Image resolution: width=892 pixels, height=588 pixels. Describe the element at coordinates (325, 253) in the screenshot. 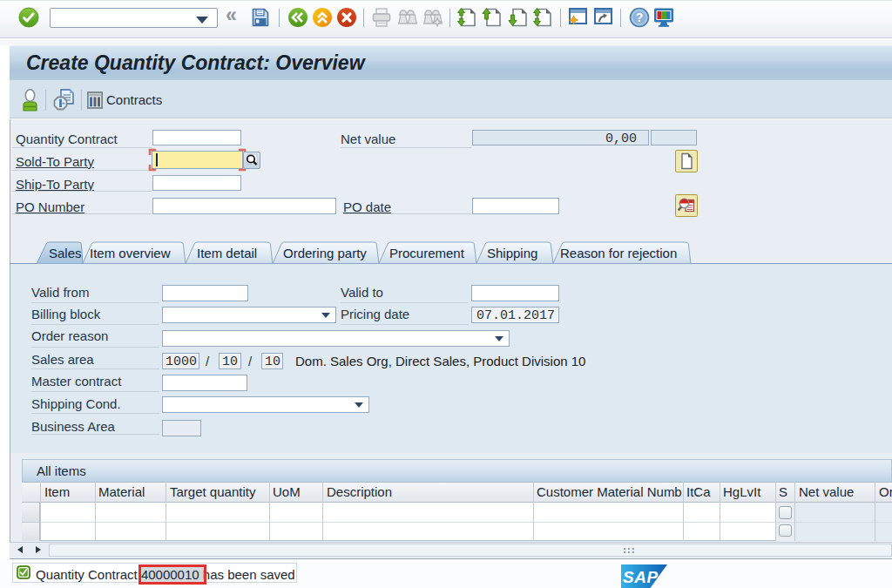

I see `svg-text: Ordering party` at that location.